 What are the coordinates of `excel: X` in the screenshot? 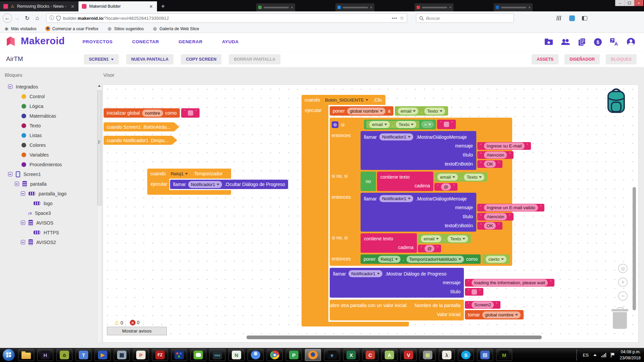 It's located at (351, 355).